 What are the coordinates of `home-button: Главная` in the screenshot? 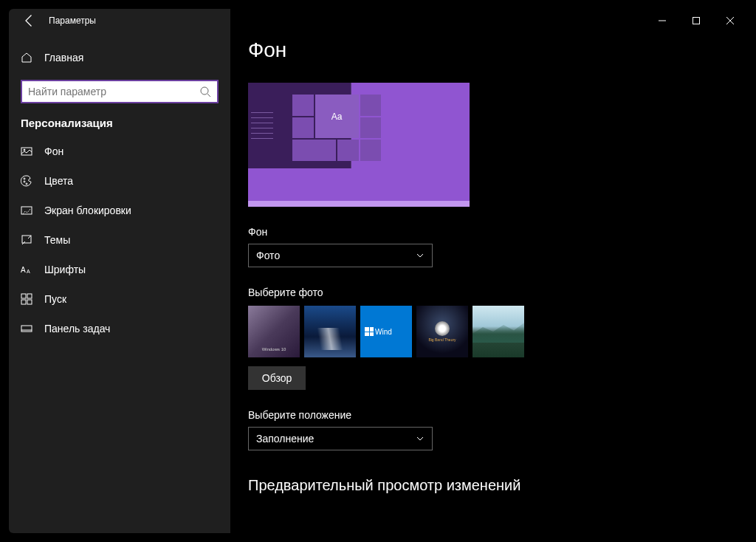 It's located at (120, 58).